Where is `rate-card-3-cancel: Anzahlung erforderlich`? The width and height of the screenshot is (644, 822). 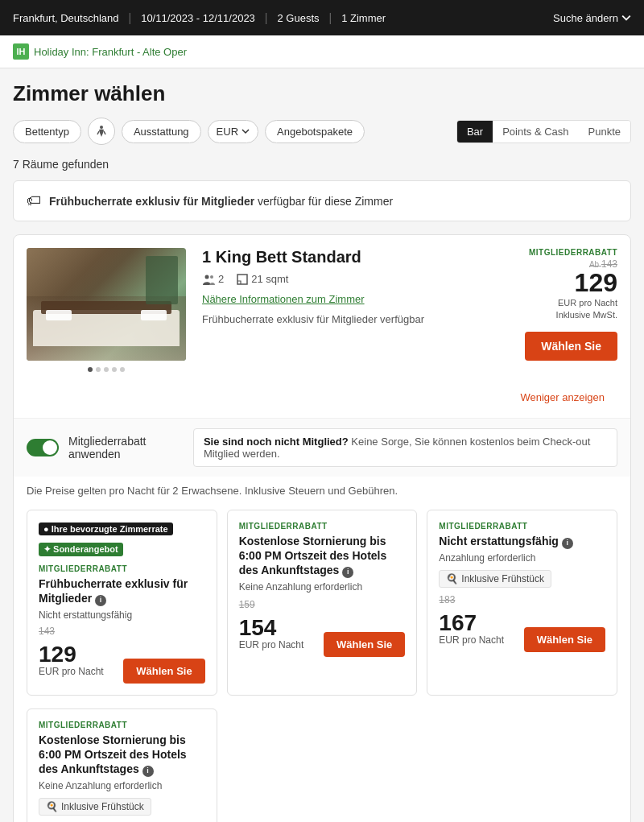
rate-card-3-cancel: Anzahlung erforderlich is located at coordinates (522, 558).